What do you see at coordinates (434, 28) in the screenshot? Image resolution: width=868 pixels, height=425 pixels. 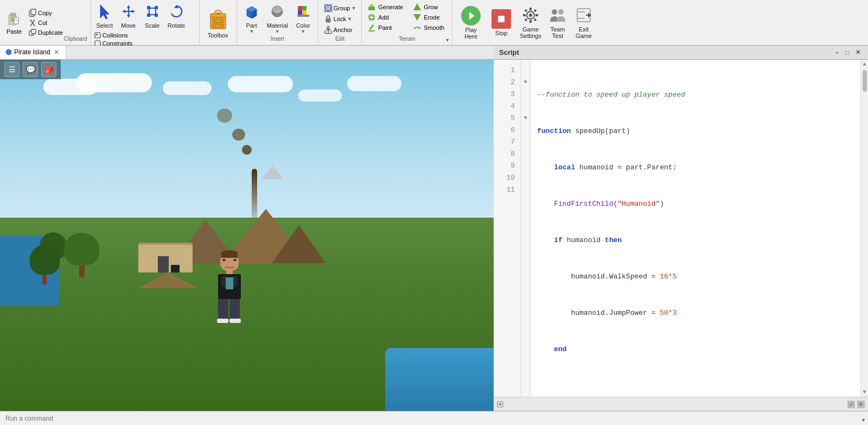 I see `smooth-label: Smooth` at bounding box center [434, 28].